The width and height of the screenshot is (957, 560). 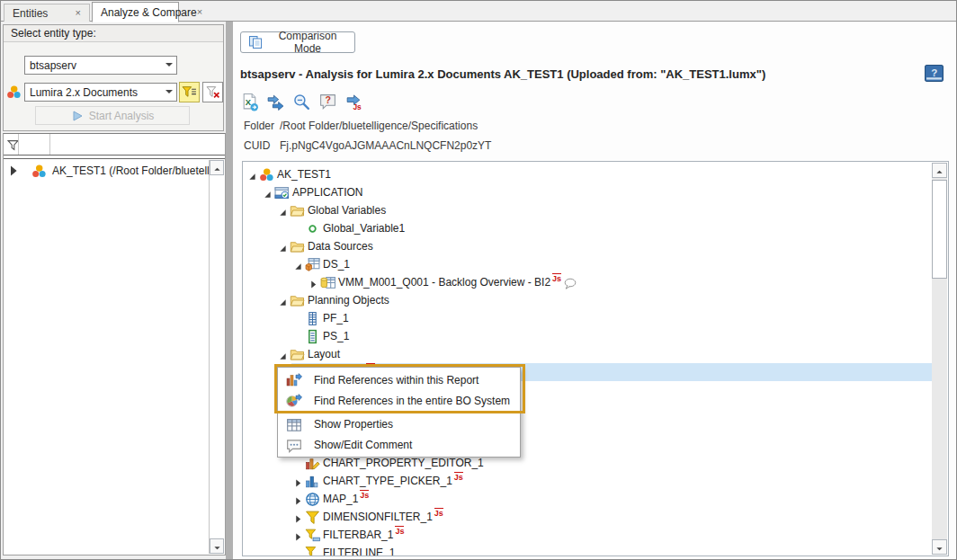 What do you see at coordinates (399, 379) in the screenshot?
I see `menu-item-find-references-report: Find References within this Report` at bounding box center [399, 379].